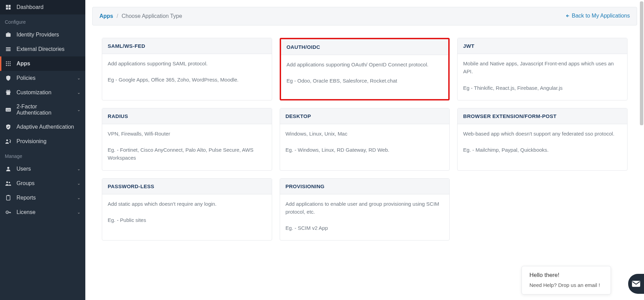  What do you see at coordinates (43, 35) in the screenshot?
I see `sidebar-item-identity-providers: Identity Providers` at bounding box center [43, 35].